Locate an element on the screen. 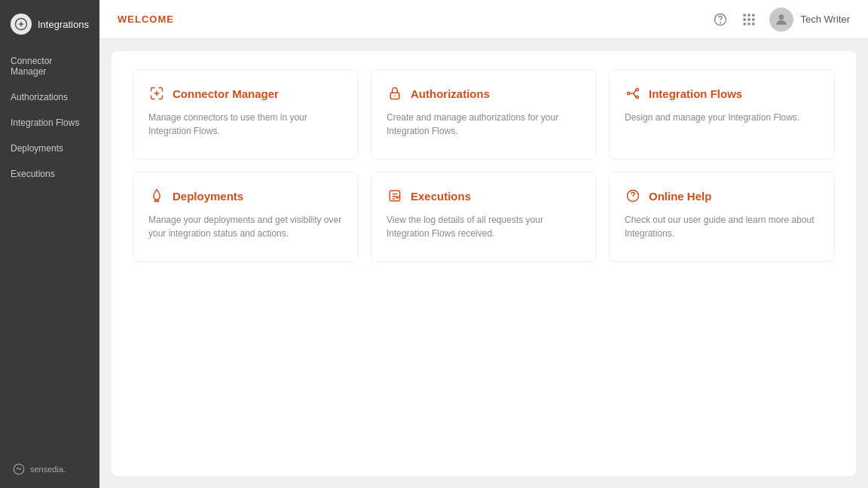  page-title: WELCOME is located at coordinates (146, 20).